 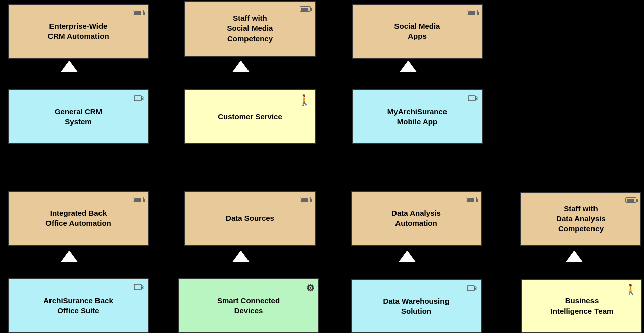 I want to click on smart-connected-devices: ⚙ Smart Connected Devices, so click(x=249, y=306).